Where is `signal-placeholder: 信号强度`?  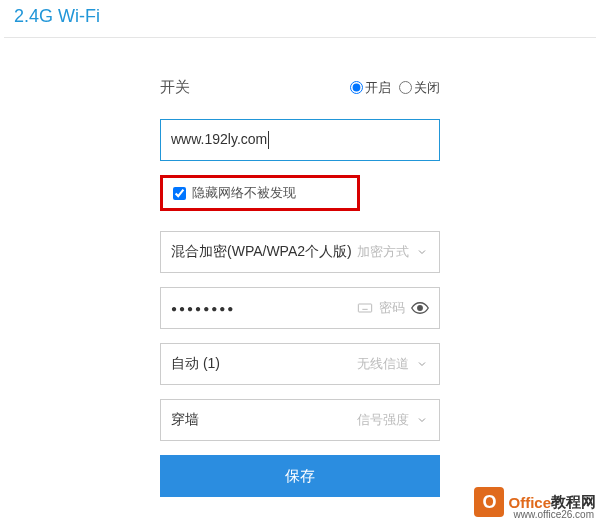
signal-placeholder: 信号强度 is located at coordinates (383, 420).